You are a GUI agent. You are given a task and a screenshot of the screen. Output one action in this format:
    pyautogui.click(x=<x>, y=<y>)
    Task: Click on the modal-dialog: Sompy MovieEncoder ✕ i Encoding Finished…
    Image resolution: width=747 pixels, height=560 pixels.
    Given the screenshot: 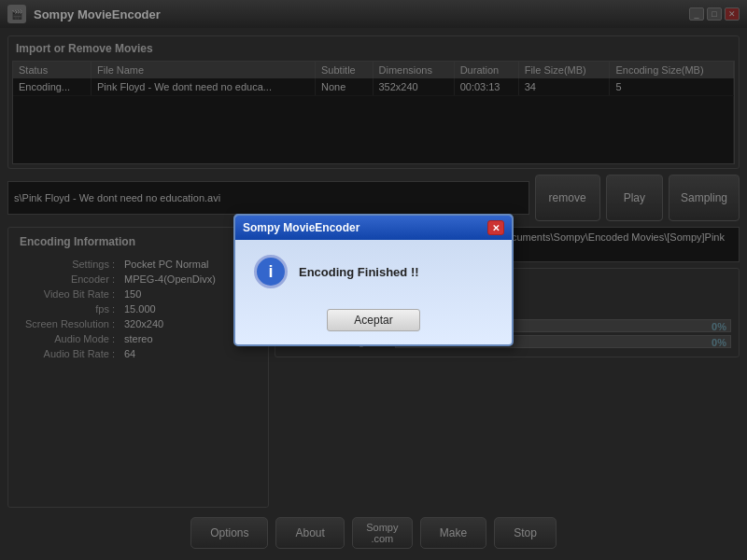 What is the action you would take?
    pyautogui.click(x=374, y=280)
    